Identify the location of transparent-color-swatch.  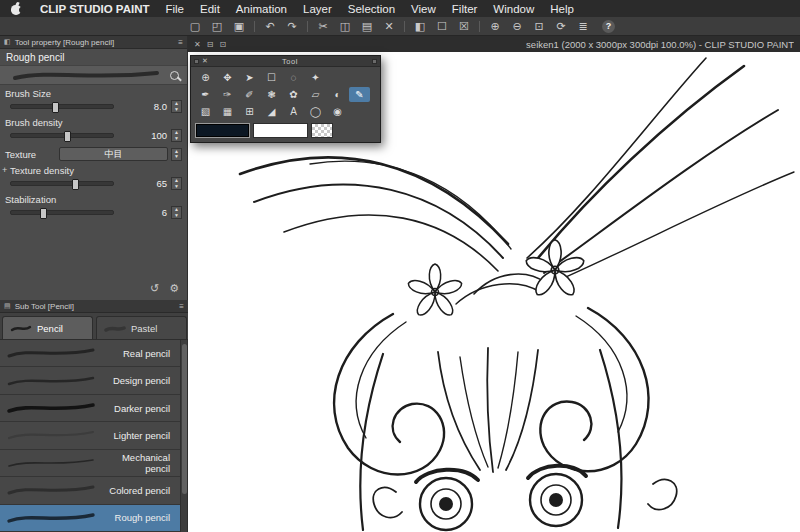
(322, 130).